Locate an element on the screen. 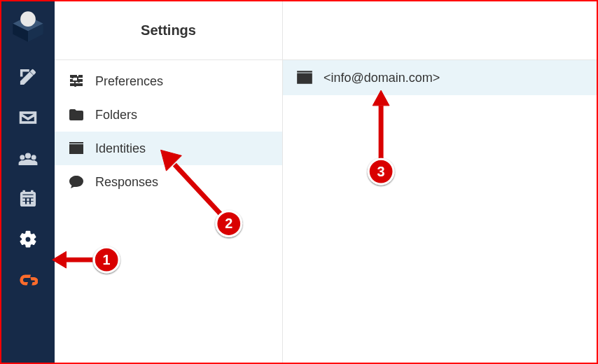  settings-item-responses: Responses is located at coordinates (168, 182).